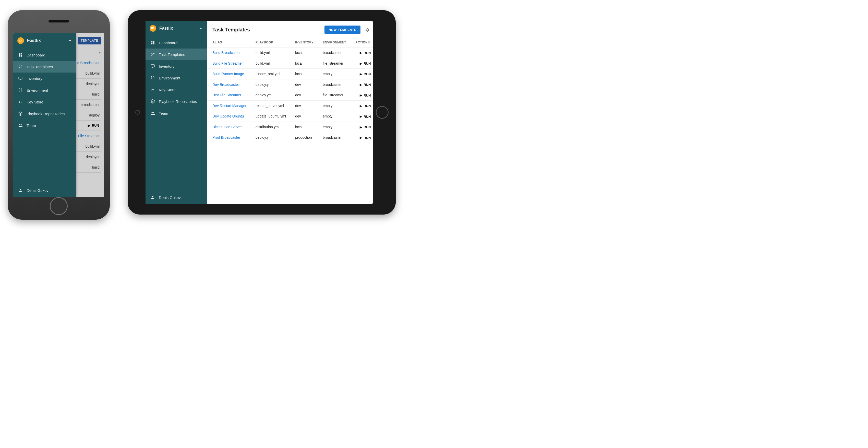 Image resolution: width=868 pixels, height=448 pixels. What do you see at coordinates (20, 90) in the screenshot?
I see `braces-icon` at bounding box center [20, 90].